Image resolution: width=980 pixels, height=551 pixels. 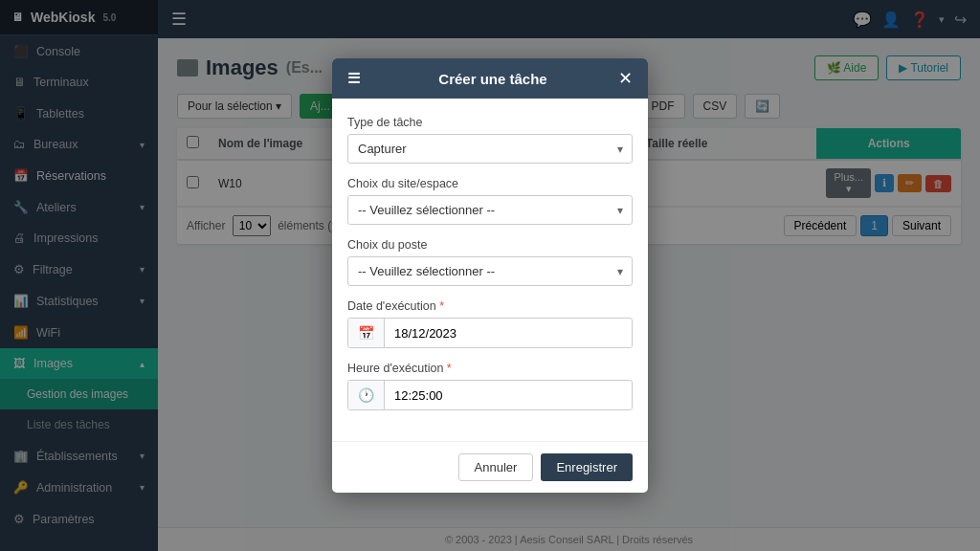 What do you see at coordinates (490, 210) in the screenshot?
I see `site-select-wrap: -- Veuillez sélectionner --` at bounding box center [490, 210].